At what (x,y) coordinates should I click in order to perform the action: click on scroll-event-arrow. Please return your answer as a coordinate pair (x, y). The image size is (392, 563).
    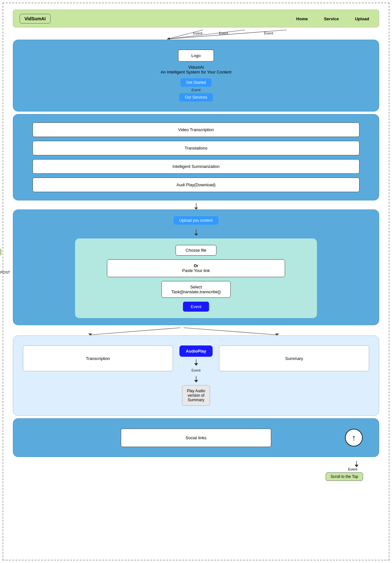
    Looking at the image, I should click on (357, 464).